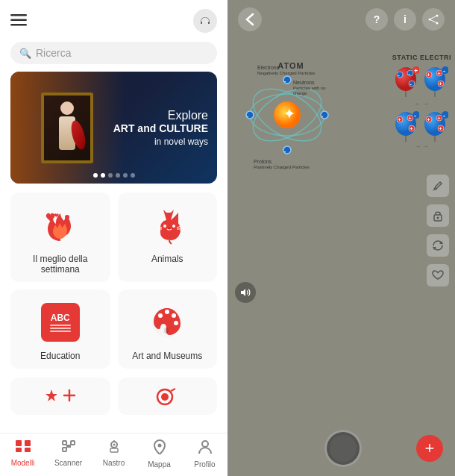  I want to click on info-button: i, so click(405, 19).